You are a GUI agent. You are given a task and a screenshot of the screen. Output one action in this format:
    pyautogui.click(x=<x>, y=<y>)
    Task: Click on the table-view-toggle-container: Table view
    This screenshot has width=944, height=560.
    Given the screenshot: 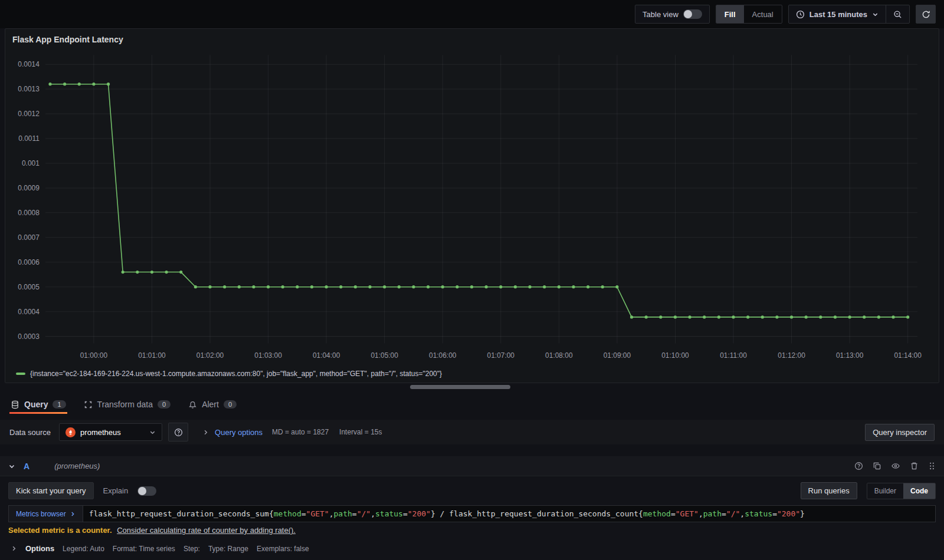 What is the action you would take?
    pyautogui.click(x=673, y=14)
    